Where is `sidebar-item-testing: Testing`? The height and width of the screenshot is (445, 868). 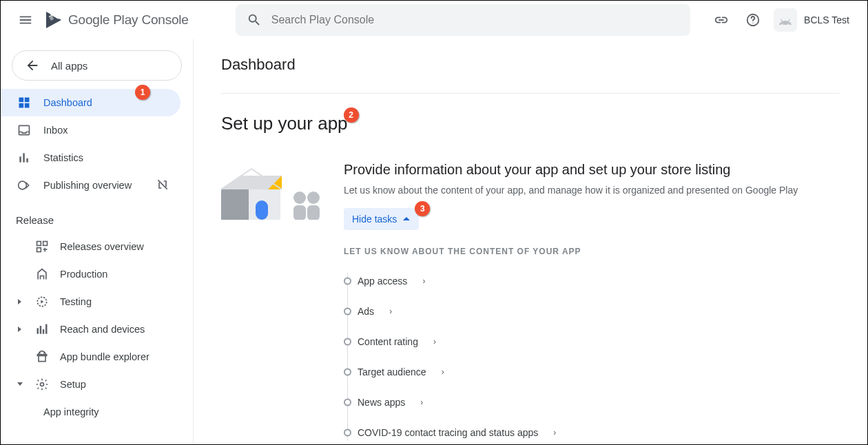
sidebar-item-testing: Testing is located at coordinates (96, 302).